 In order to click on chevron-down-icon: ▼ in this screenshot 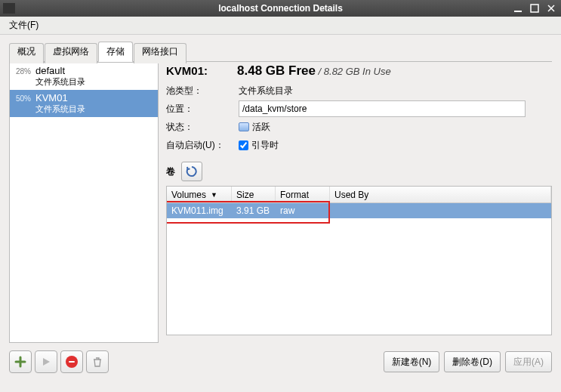, I will do `click(214, 195)`.